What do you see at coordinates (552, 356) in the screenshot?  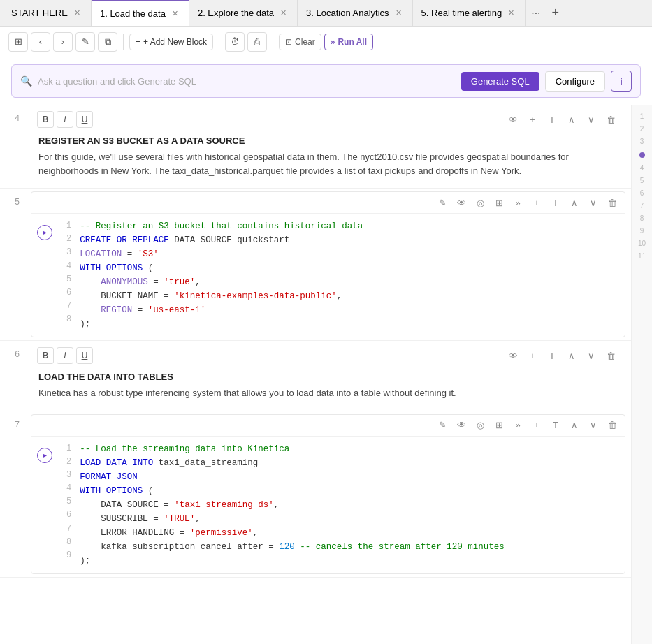 I see `cell6-text-icon: T` at bounding box center [552, 356].